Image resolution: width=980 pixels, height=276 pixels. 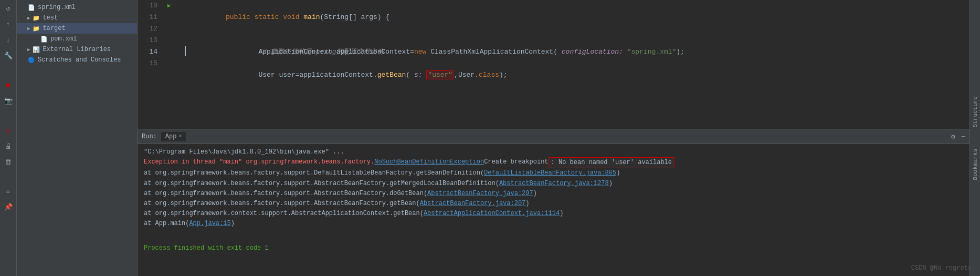 What do you see at coordinates (553, 64) in the screenshot?
I see `code-line-15: 15 User user=applicationContext.getBean(…` at bounding box center [553, 64].